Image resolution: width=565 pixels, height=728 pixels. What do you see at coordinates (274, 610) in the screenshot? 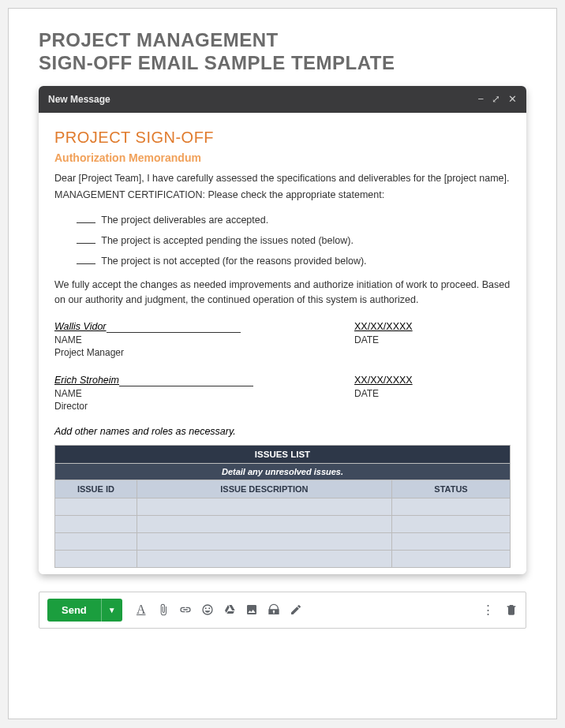
I see `confidential-mode-icon` at bounding box center [274, 610].